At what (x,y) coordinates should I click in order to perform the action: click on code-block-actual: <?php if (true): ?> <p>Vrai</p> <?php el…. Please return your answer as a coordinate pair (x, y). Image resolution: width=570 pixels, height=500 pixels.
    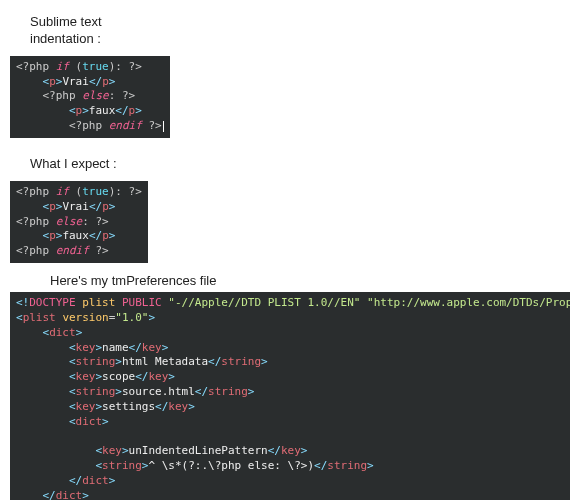
    Looking at the image, I should click on (90, 97).